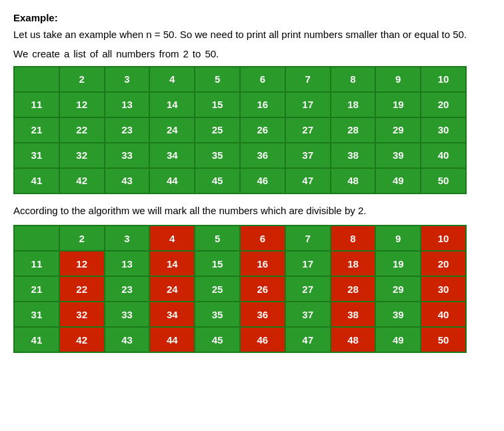  What do you see at coordinates (443, 238) in the screenshot?
I see `grid2-cell-r0-c9: 10` at bounding box center [443, 238].